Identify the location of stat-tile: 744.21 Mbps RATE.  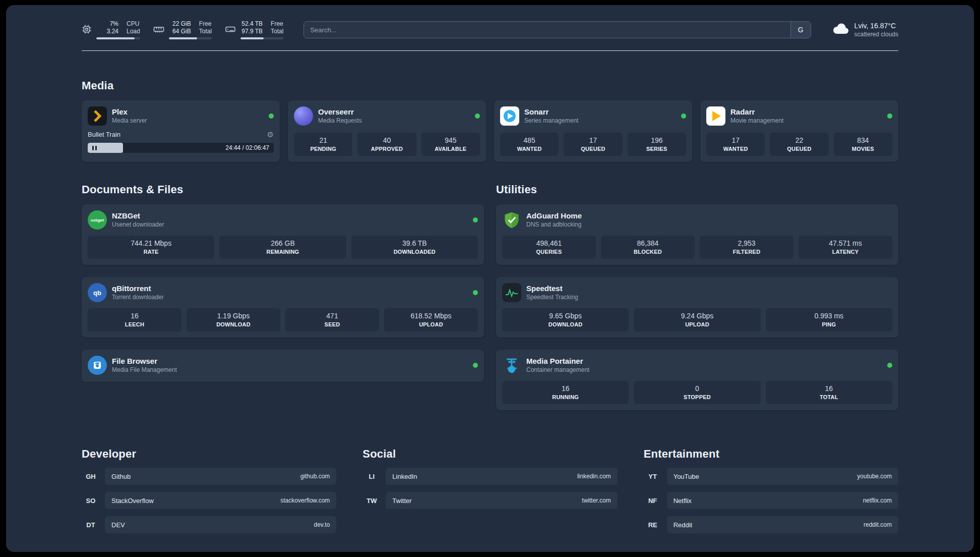
(151, 247).